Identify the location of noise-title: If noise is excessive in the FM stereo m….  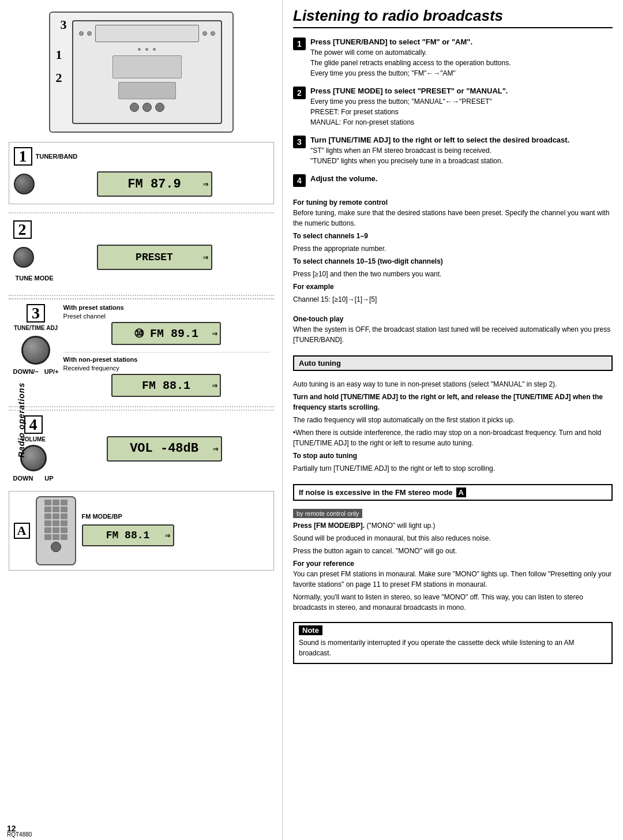
(376, 493).